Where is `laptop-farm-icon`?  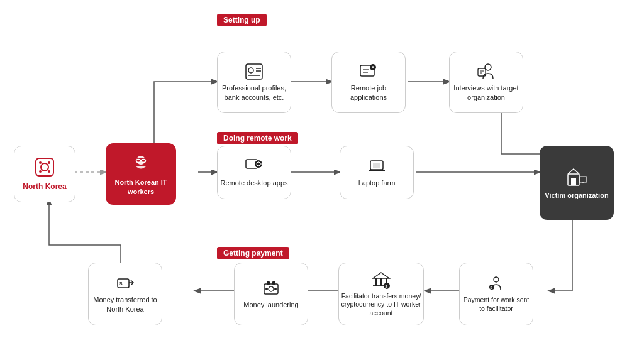 laptop-farm-icon is located at coordinates (377, 166).